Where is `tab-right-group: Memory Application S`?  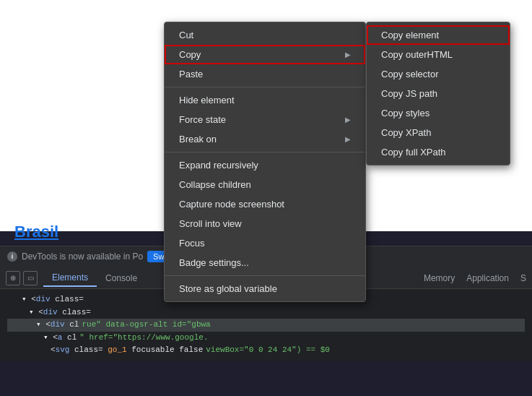 tab-right-group: Memory Application S is located at coordinates (475, 278).